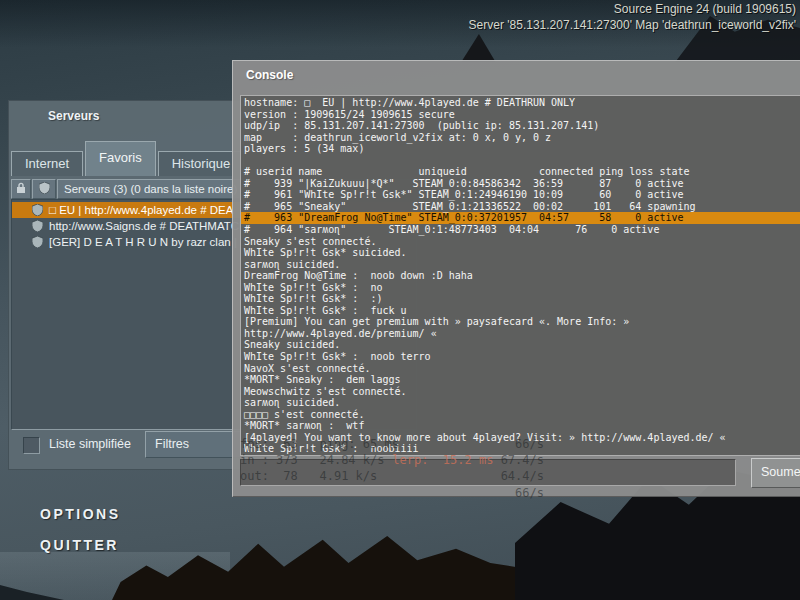  Describe the element at coordinates (120, 158) in the screenshot. I see `tab-favoris: Favoris` at that location.